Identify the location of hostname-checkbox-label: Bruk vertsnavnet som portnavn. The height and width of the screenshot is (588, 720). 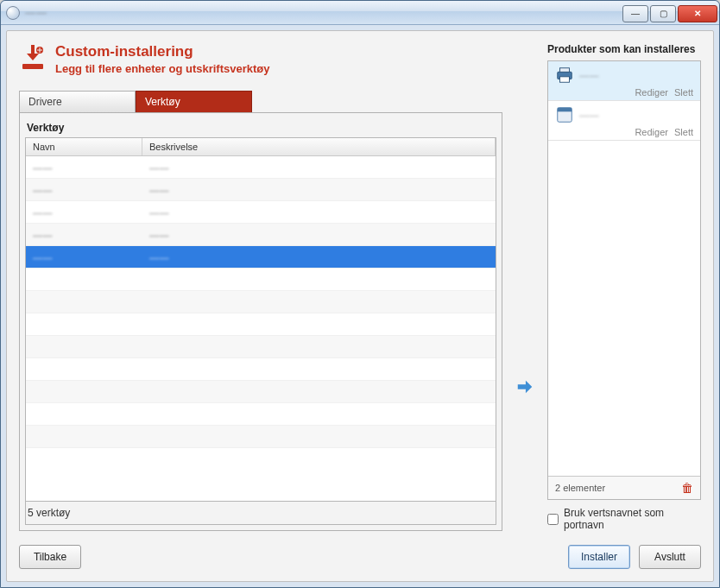
(632, 519).